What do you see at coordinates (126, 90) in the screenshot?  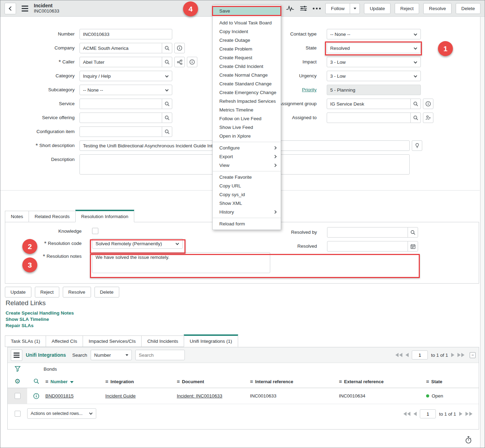 I see `subcategory-select: -- None --` at bounding box center [126, 90].